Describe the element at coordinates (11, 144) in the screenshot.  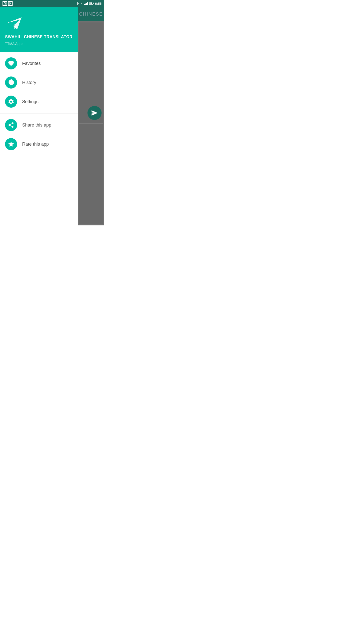
I see `star-icon` at that location.